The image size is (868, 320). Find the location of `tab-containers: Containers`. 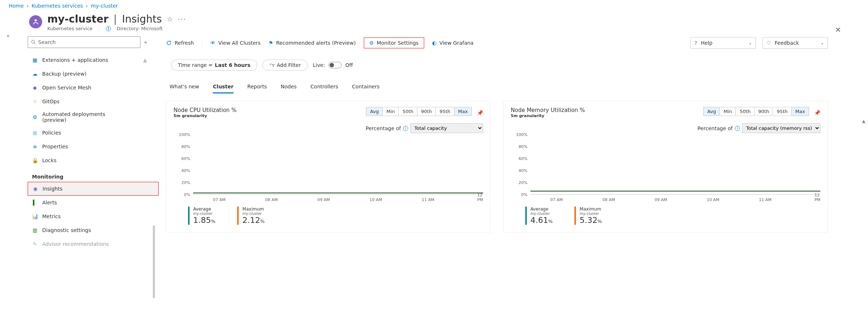

tab-containers: Containers is located at coordinates (366, 89).